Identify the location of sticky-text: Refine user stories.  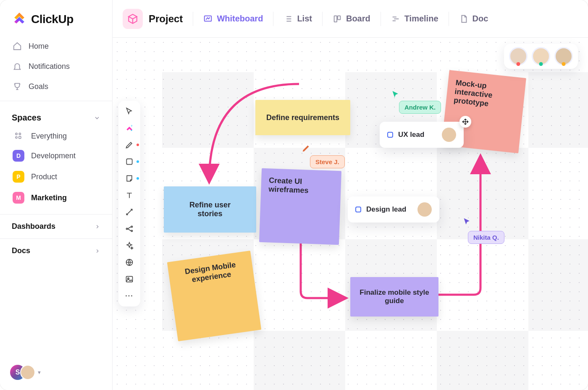
(210, 209).